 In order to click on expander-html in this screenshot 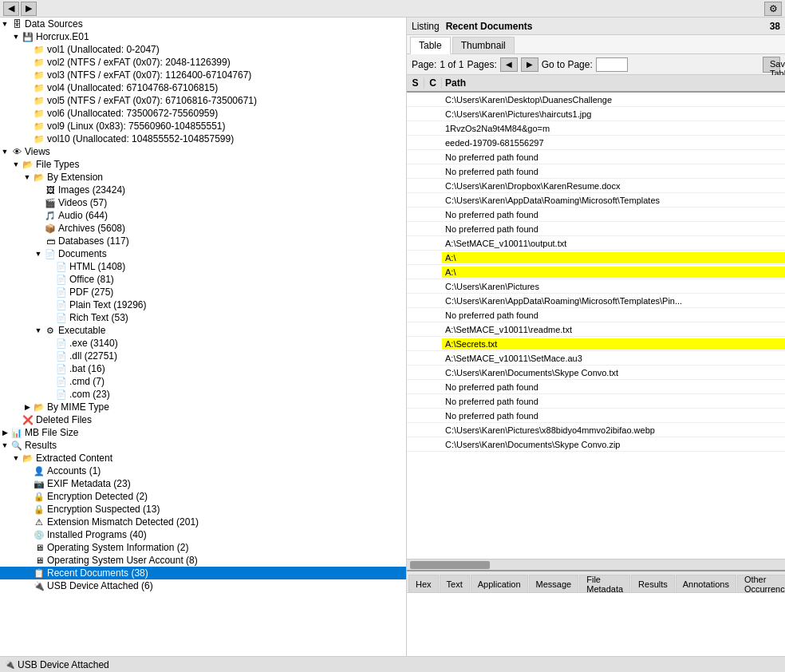, I will do `click(49, 267)`.